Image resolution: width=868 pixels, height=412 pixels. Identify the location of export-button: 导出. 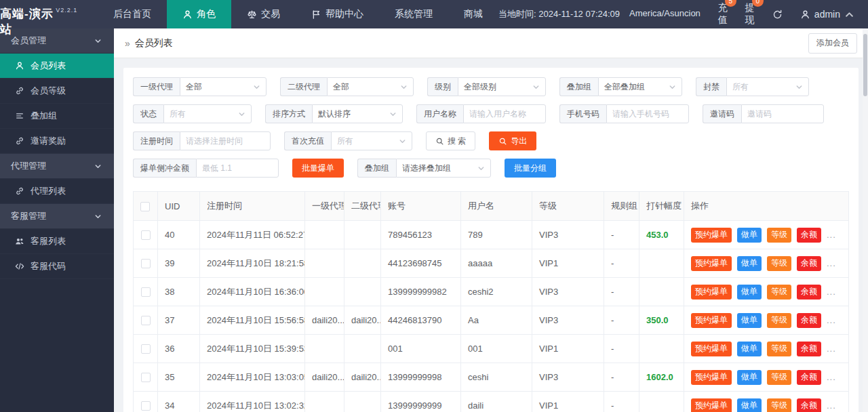
(513, 141).